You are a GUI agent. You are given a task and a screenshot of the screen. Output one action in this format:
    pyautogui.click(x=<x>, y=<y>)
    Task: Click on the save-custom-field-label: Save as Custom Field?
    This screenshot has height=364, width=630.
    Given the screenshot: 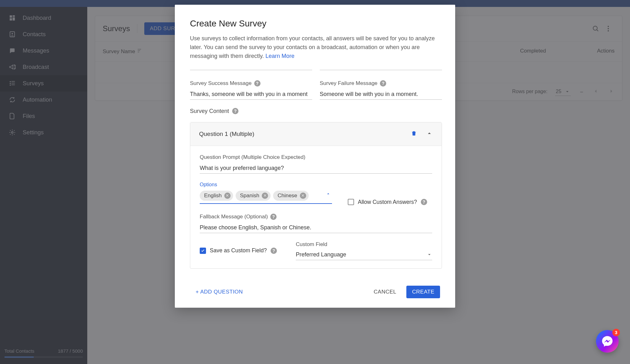 What is the action you would take?
    pyautogui.click(x=238, y=250)
    